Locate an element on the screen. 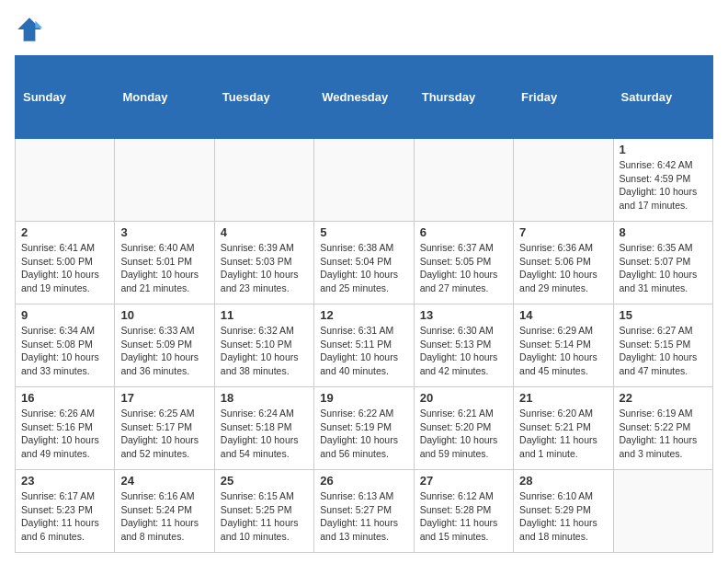 This screenshot has height=563, width=728. calendar-cell: 3Sunrise: 6:40 AM Sunset: 5:01 PM Daylig… is located at coordinates (165, 263).